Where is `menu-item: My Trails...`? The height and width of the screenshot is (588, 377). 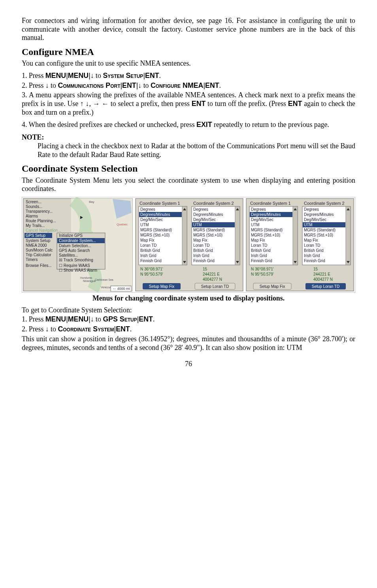 menu-item: My Trails... is located at coordinates (35, 225).